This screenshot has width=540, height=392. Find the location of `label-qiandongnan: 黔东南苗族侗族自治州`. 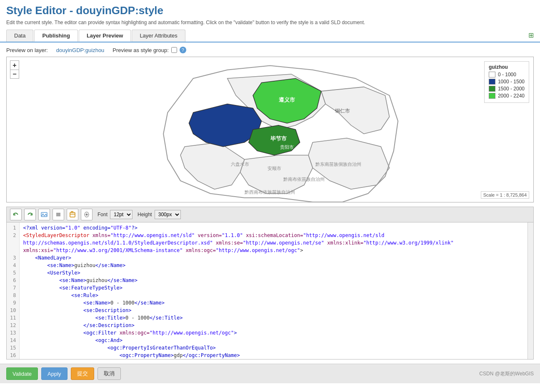

label-qiandongnan: 黔东南苗族侗族自治州 is located at coordinates (338, 164).